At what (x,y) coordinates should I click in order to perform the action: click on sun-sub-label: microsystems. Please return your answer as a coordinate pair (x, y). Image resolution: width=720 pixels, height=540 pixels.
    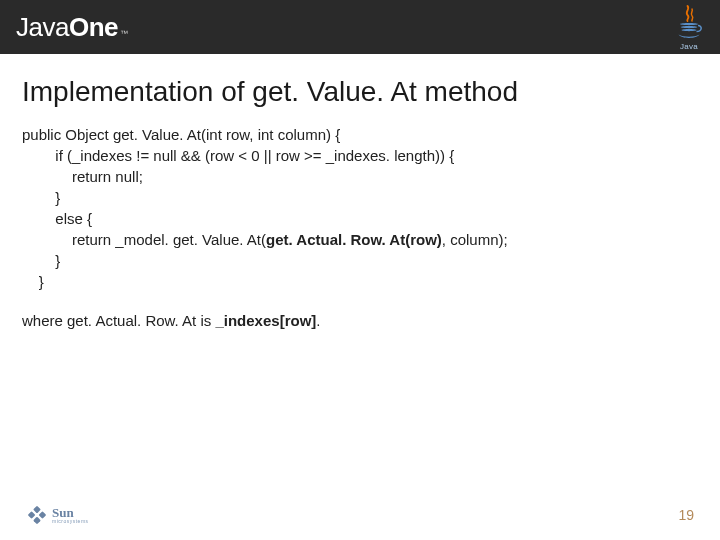
    Looking at the image, I should click on (70, 522).